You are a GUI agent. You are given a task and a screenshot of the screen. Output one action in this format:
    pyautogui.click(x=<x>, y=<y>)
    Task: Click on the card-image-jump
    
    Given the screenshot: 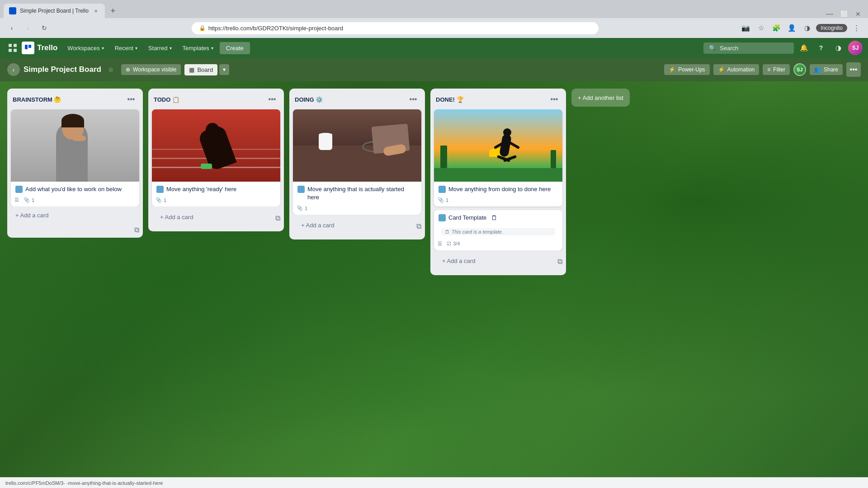 What is the action you would take?
    pyautogui.click(x=498, y=145)
    